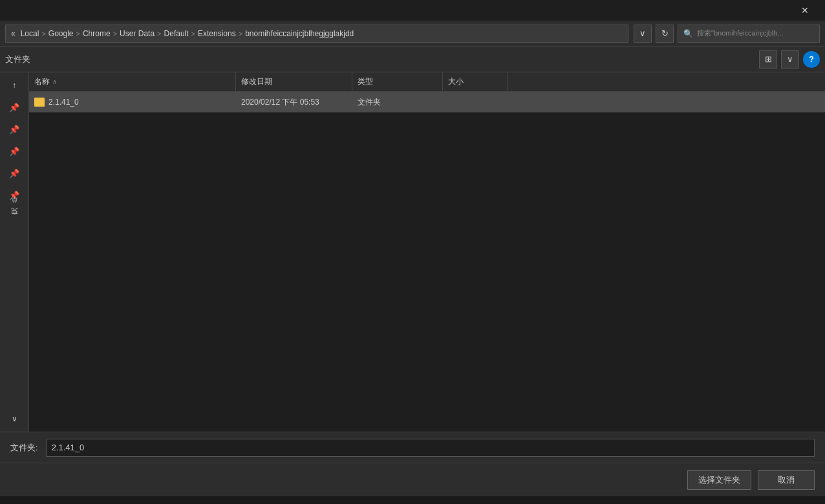  What do you see at coordinates (412, 10) in the screenshot?
I see `title-bar: ✕` at bounding box center [412, 10].